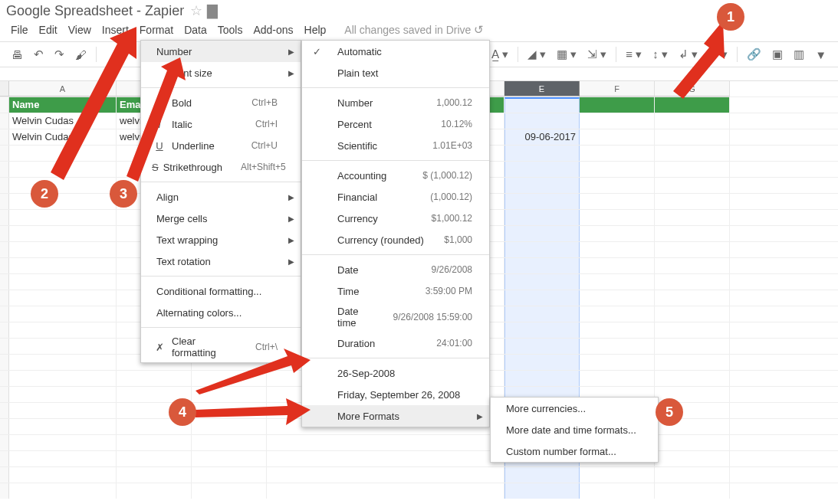  I want to click on menu-file: File, so click(20, 30).